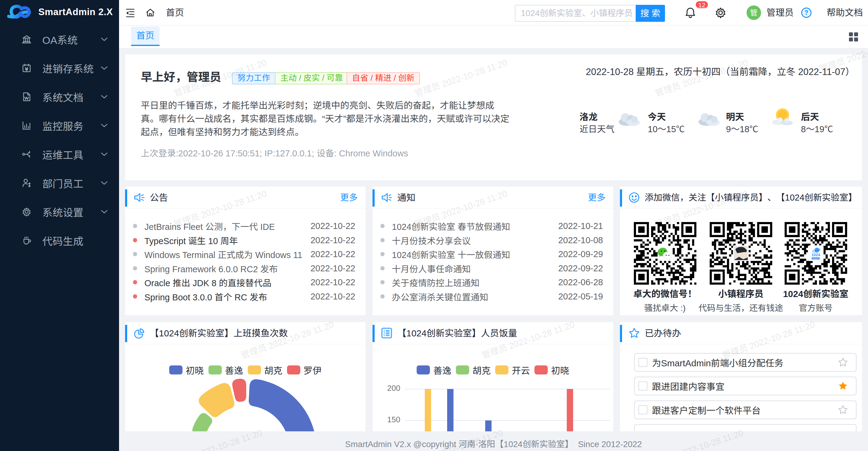 Image resolution: width=868 pixels, height=451 pixels. I want to click on svg-text: 1024, so click(816, 255).